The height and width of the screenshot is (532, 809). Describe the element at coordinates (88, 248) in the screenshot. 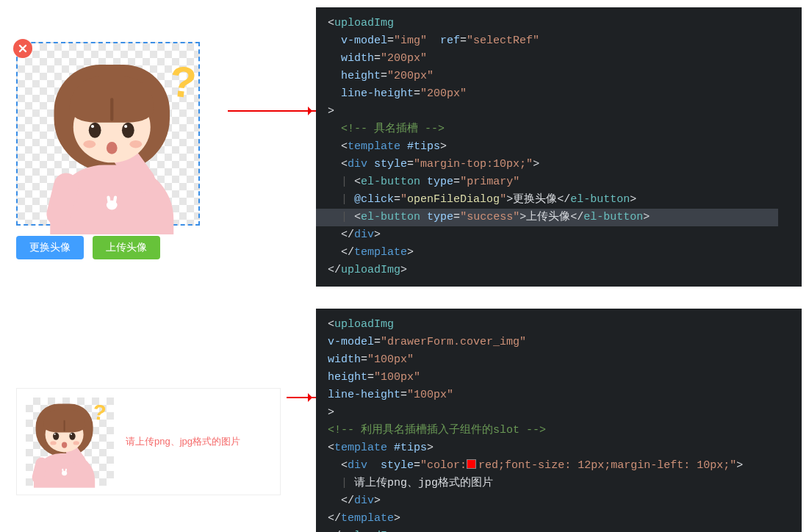

I see `button-row: 更换头像 上传头像` at that location.